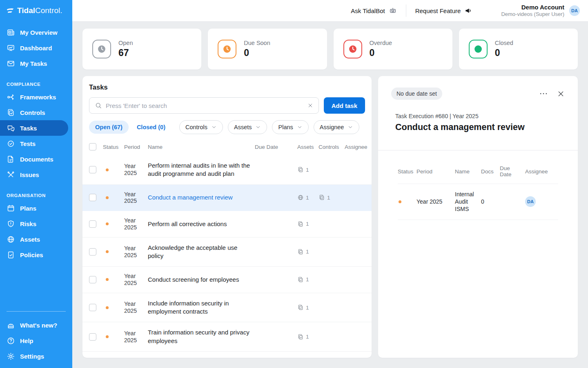 The image size is (588, 368). I want to click on row-name: Conduct screening for employees, so click(200, 280).